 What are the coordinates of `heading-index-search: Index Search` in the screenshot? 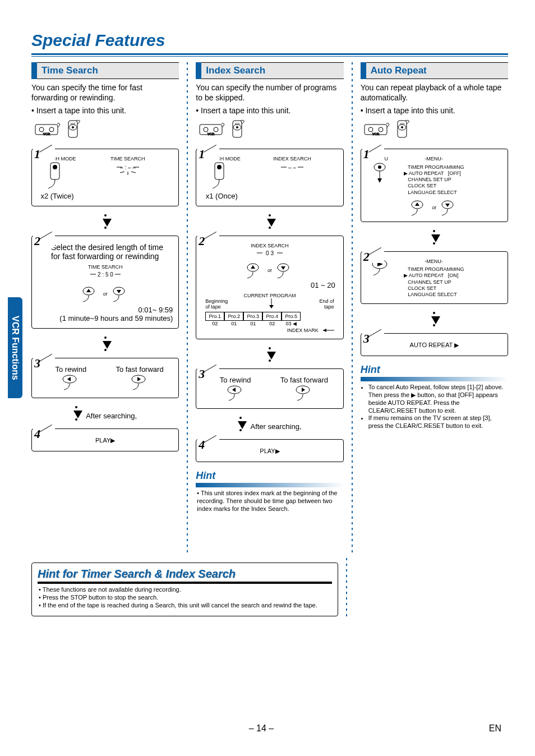 It's located at (269, 71).